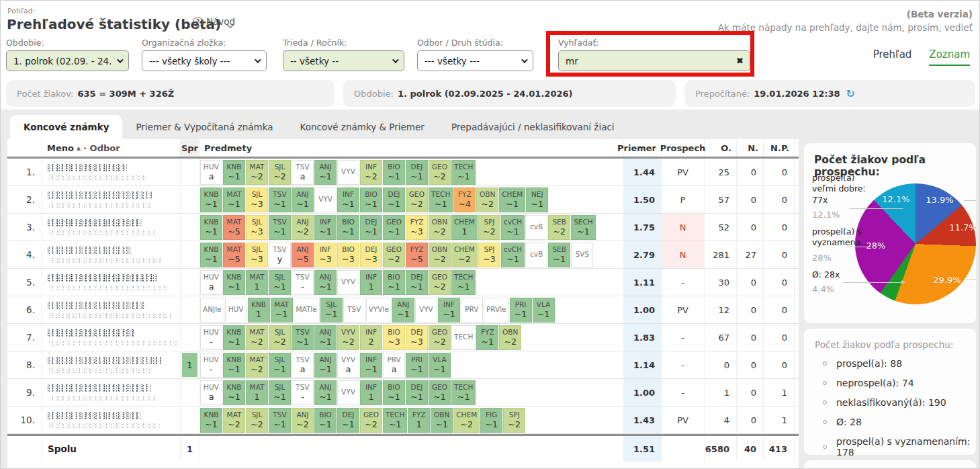 This screenshot has width=980, height=469. I want to click on subject-grade-chip: HUV, so click(236, 310).